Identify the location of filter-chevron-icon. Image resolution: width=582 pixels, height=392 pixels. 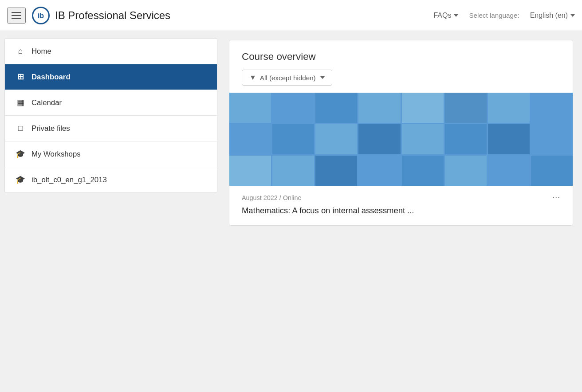
(322, 78).